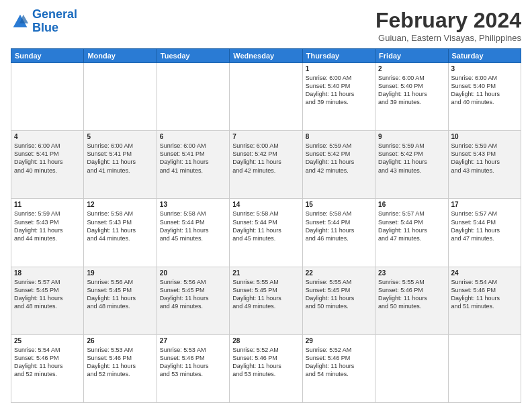 The image size is (532, 411). What do you see at coordinates (120, 165) in the screenshot?
I see `calendar-cell: 5Sunrise: 6:00 AMSunset: 5:41 PMDaylight…` at bounding box center [120, 165].